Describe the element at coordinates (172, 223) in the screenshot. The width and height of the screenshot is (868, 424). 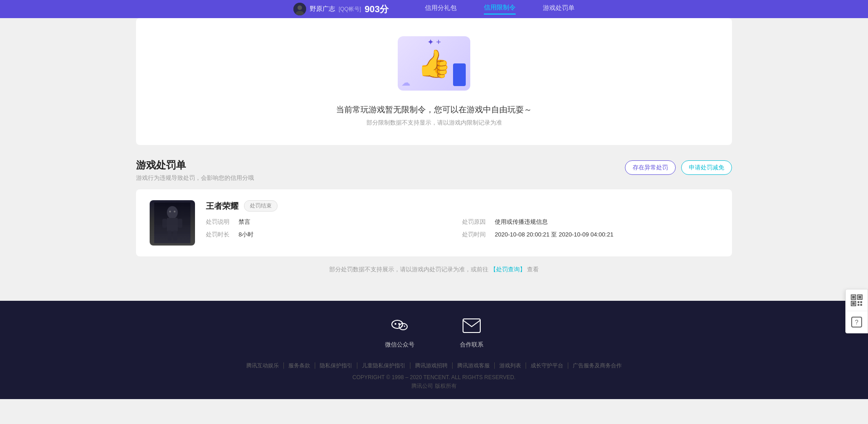
I see `game-thumbnail` at that location.